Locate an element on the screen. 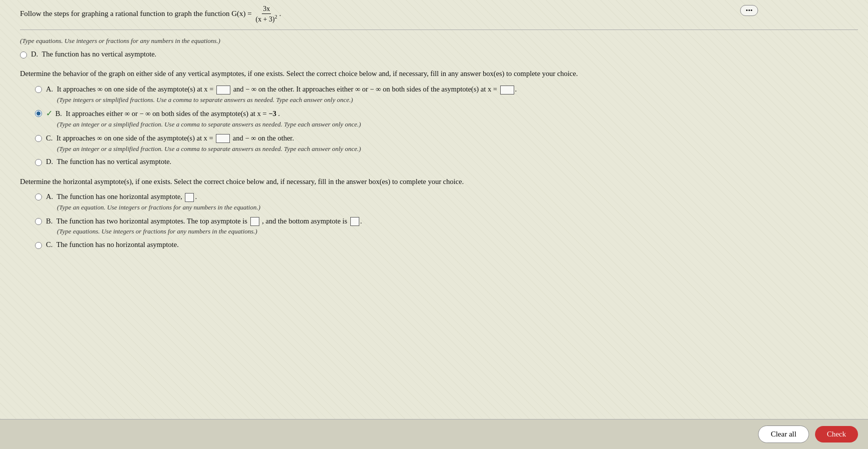  radio-behavior-A is located at coordinates (38, 91).